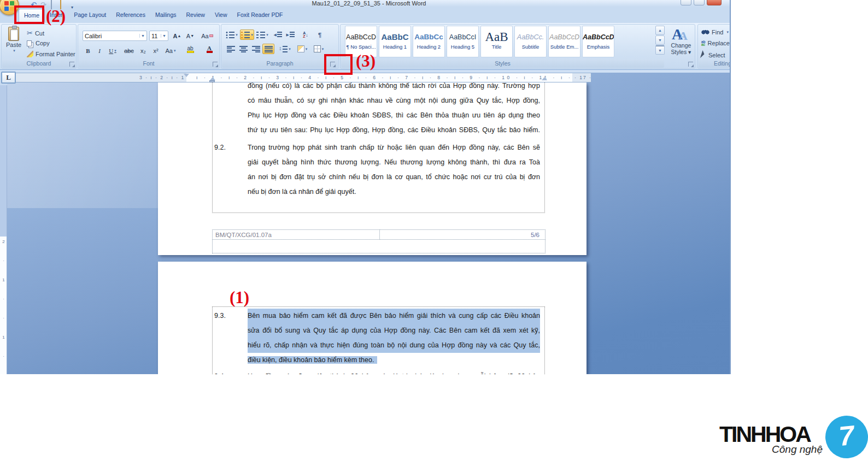 This screenshot has width=868, height=461. What do you see at coordinates (39, 63) in the screenshot?
I see `clipboard-group-label: Clipboard` at bounding box center [39, 63].